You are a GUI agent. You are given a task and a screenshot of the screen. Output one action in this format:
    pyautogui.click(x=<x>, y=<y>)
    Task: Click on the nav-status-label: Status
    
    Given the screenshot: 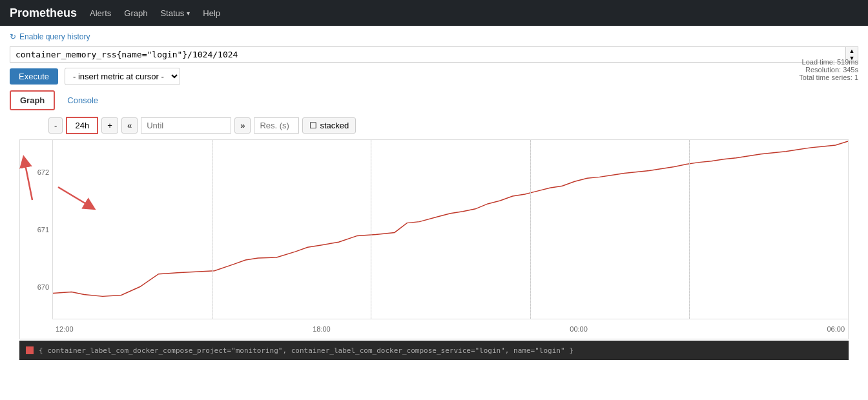 What is the action you would take?
    pyautogui.click(x=172, y=13)
    